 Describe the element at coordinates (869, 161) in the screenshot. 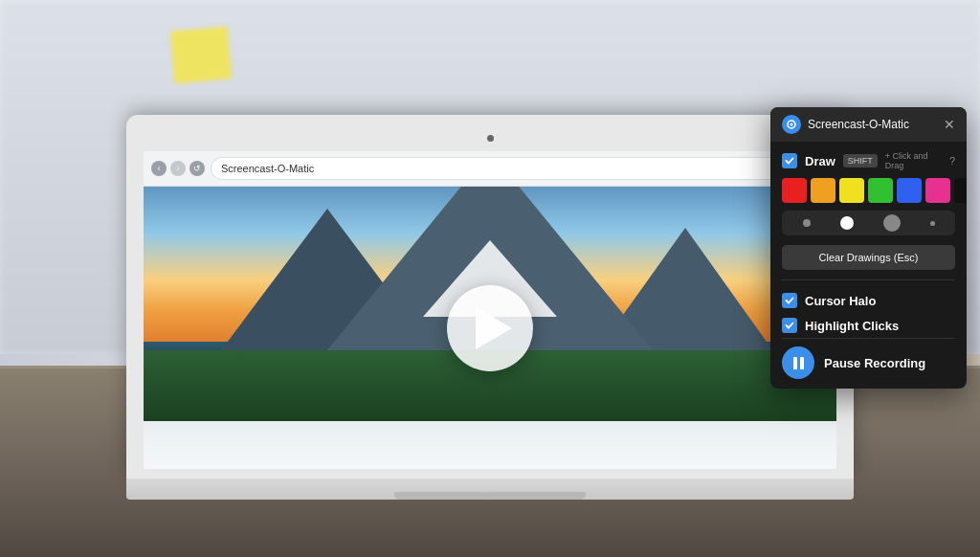

I see `draw-row: Draw SHIFT + Click and Drag ?` at that location.